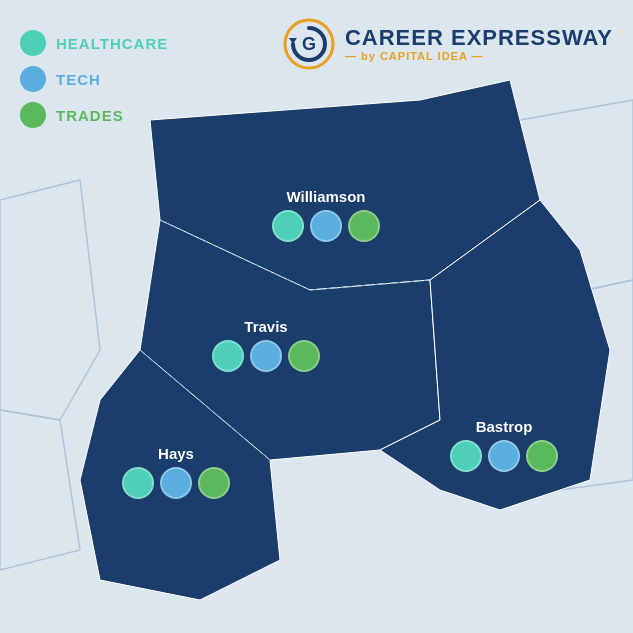 The image size is (633, 633). Describe the element at coordinates (266, 326) in the screenshot. I see `travis-name: Travis` at that location.